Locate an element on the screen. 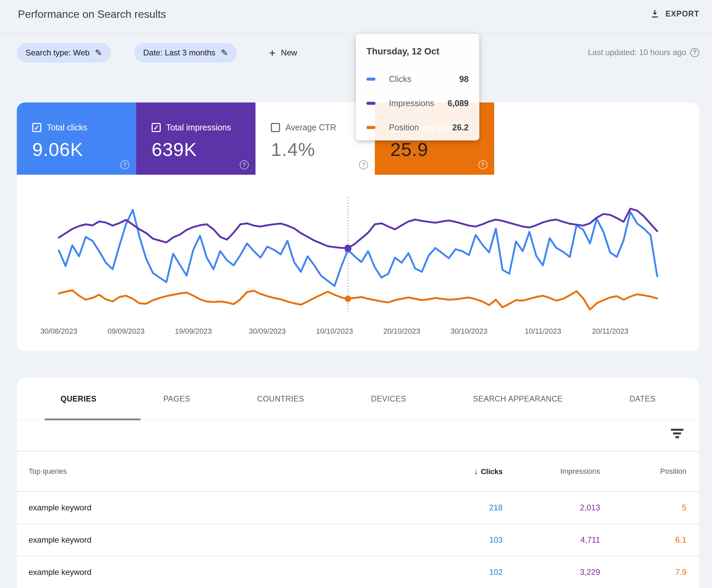  x-axis-tick-label: 09/09/2023 is located at coordinates (126, 331).